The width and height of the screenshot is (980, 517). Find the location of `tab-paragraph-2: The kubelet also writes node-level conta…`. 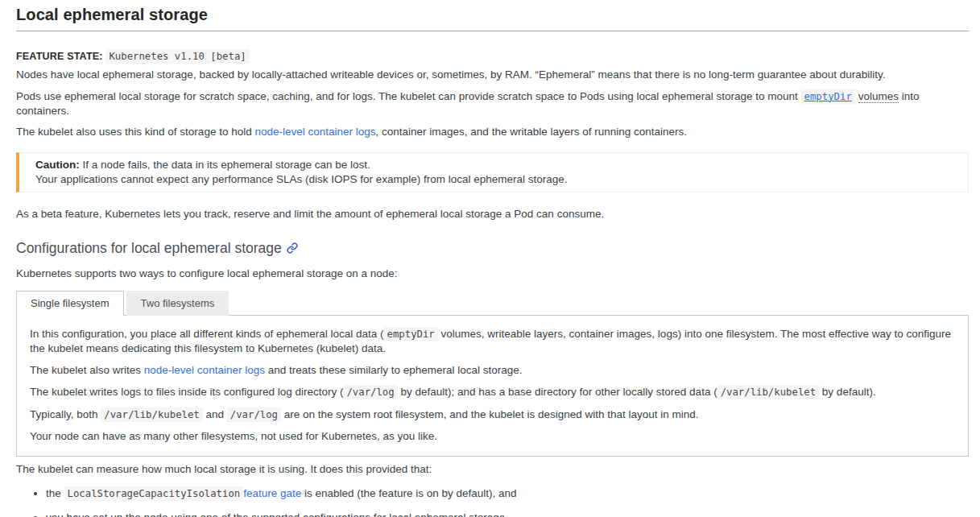

tab-paragraph-2: The kubelet also writes node-level conta… is located at coordinates (493, 370).